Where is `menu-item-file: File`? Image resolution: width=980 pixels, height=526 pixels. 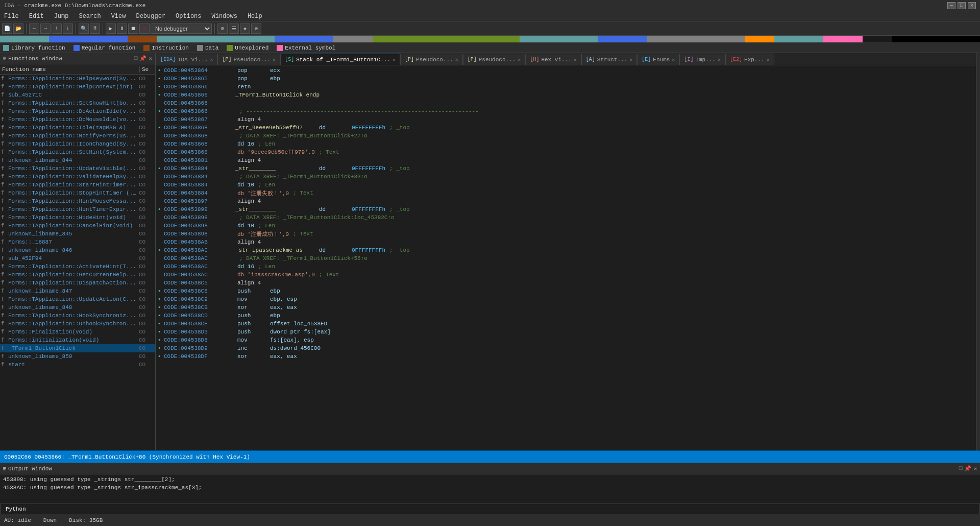
menu-item-file: File is located at coordinates (11, 16).